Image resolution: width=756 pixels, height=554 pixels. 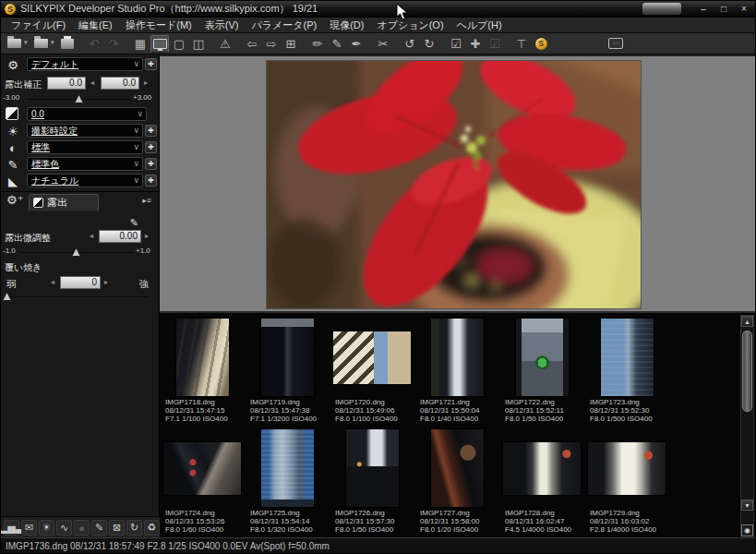 I want to click on menu-item-0: ファイル(F), so click(x=39, y=25).